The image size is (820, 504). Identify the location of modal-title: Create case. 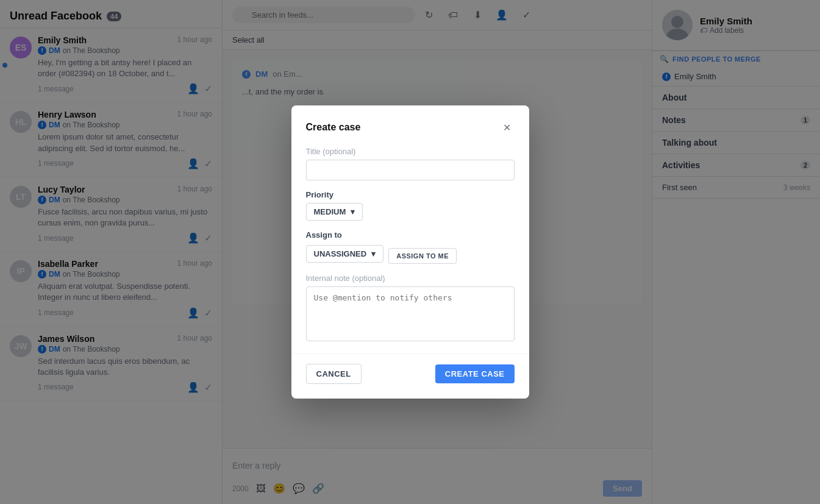
(333, 127).